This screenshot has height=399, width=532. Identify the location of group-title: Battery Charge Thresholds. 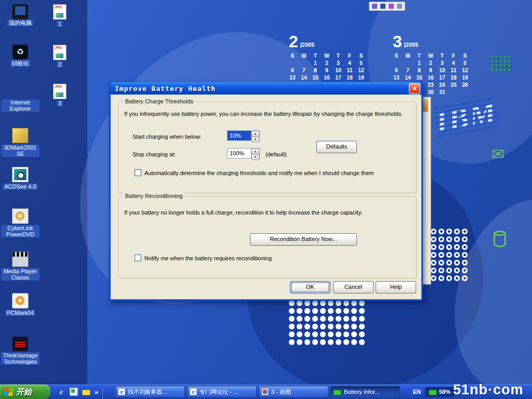
(159, 101).